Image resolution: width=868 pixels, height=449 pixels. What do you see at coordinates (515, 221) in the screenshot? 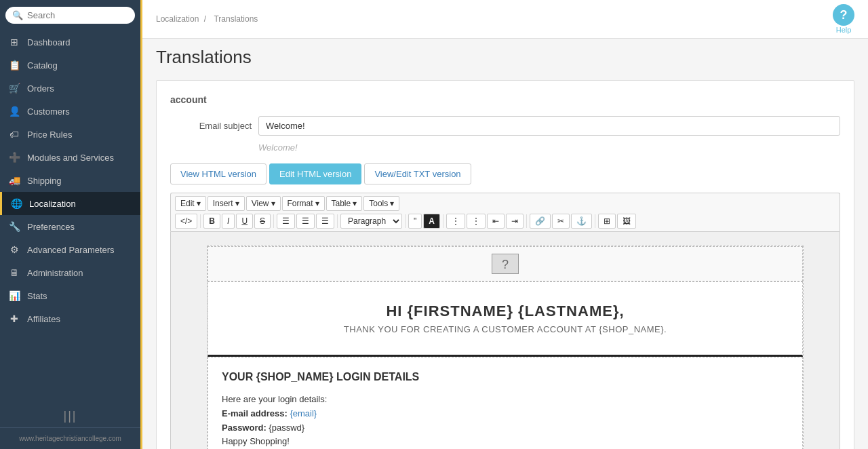
I see `toolbar-indent-in-btn: ⇥` at bounding box center [515, 221].